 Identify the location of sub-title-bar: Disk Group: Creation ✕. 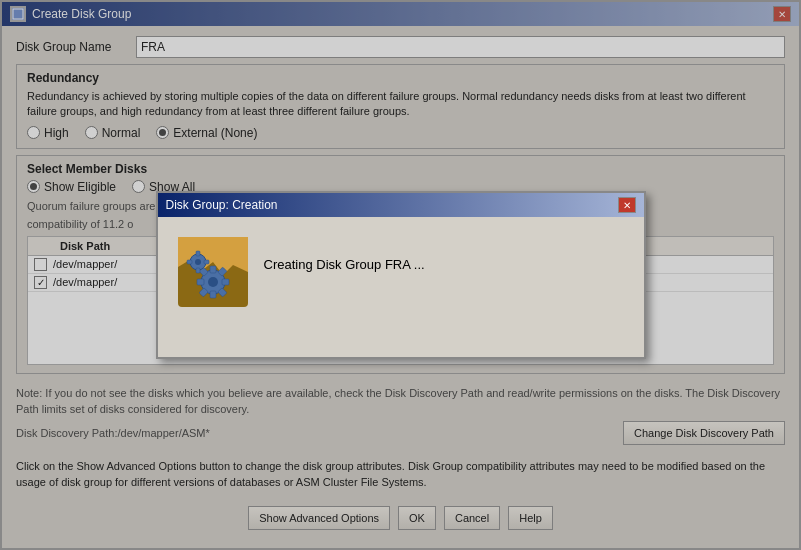
(401, 205).